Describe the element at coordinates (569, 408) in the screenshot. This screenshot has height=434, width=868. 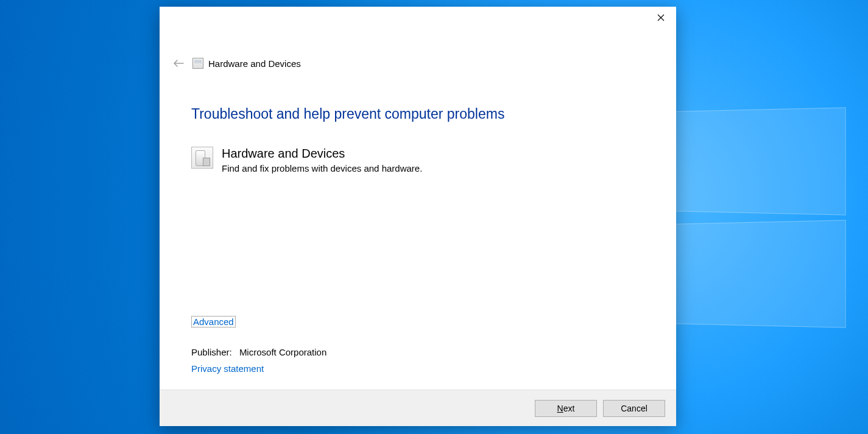
I see `next-label-rest: ext` at that location.